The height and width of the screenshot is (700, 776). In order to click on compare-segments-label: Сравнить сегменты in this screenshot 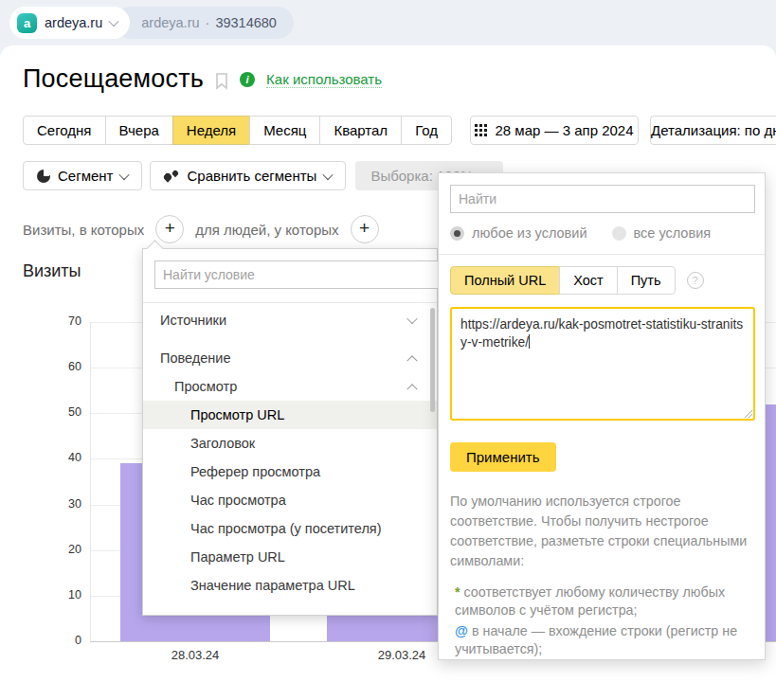, I will do `click(252, 176)`.